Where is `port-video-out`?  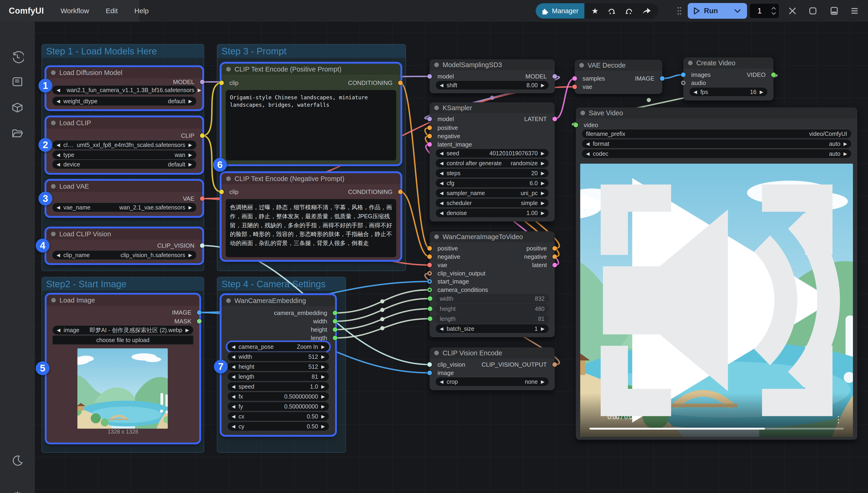 port-video-out is located at coordinates (773, 75).